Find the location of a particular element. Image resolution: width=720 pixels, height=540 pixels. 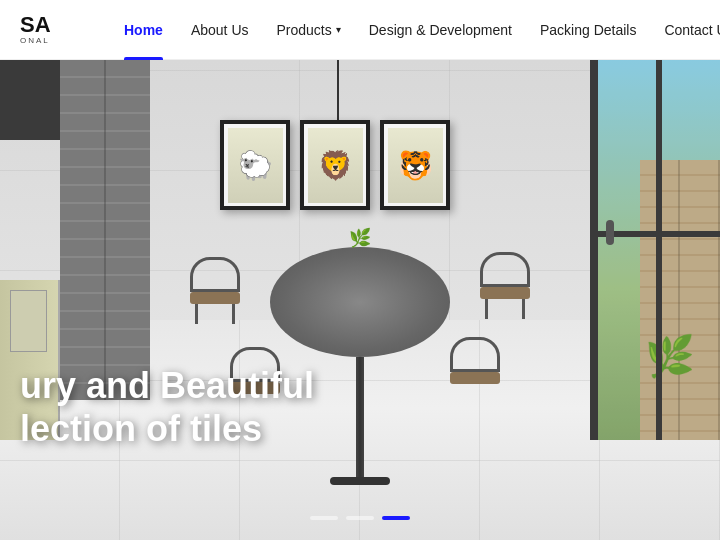

nav-label-packing: Packing Details is located at coordinates (588, 30).